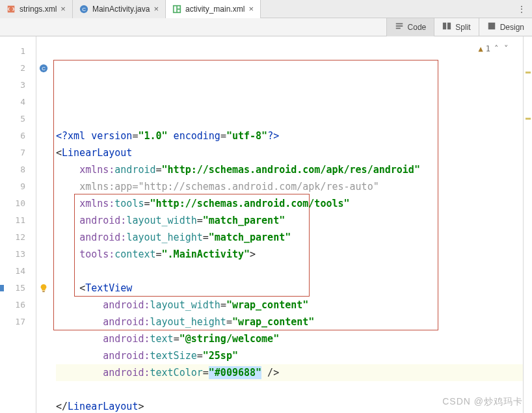 The height and width of the screenshot is (413, 532). What do you see at coordinates (481, 49) in the screenshot?
I see `warning-icon: ▲` at bounding box center [481, 49].